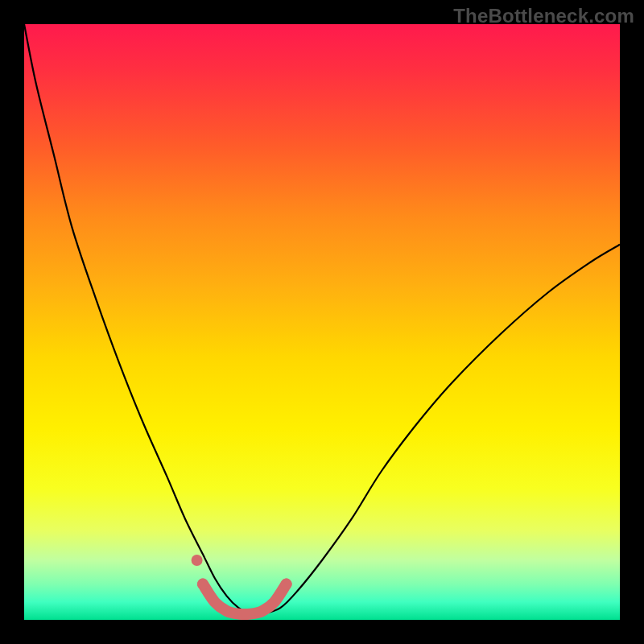  Describe the element at coordinates (245, 599) in the screenshot. I see `marker-path` at that location.